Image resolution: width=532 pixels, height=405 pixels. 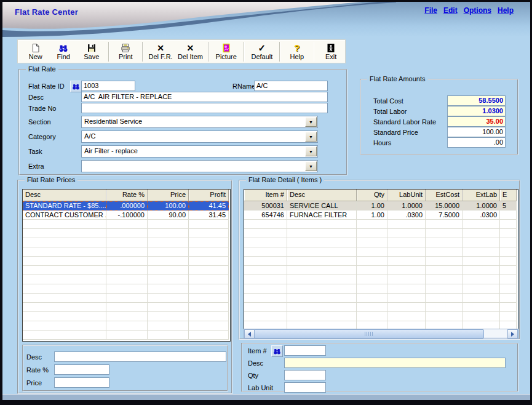 I want to click on item-lookup-button, so click(x=277, y=351).